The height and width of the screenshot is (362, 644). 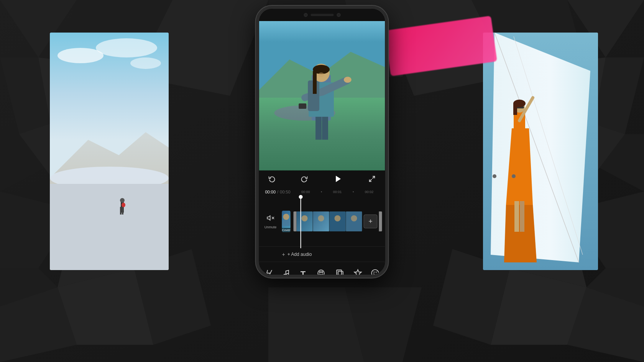 What do you see at coordinates (286, 272) in the screenshot?
I see `audio-icon` at bounding box center [286, 272].